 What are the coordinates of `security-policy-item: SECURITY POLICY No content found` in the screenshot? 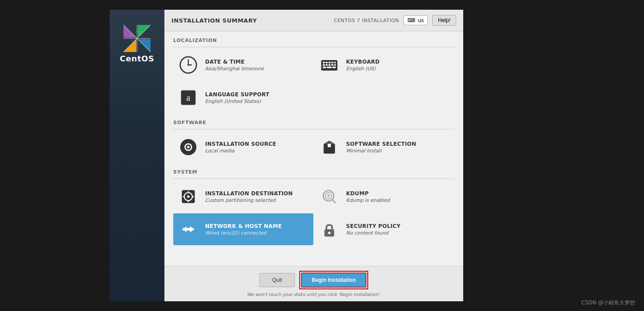 It's located at (385, 229).